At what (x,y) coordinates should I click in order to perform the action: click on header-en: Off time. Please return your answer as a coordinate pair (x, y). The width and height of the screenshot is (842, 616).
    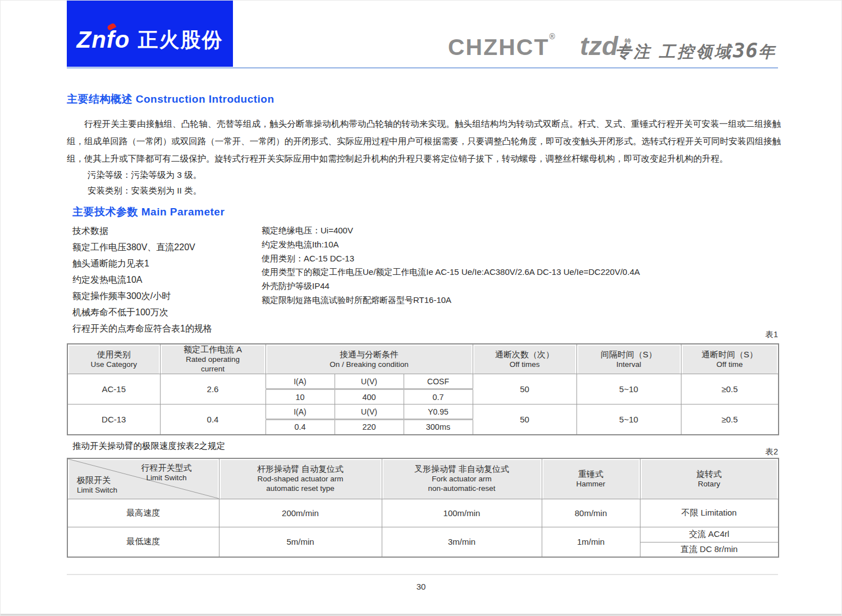
    Looking at the image, I should click on (730, 365).